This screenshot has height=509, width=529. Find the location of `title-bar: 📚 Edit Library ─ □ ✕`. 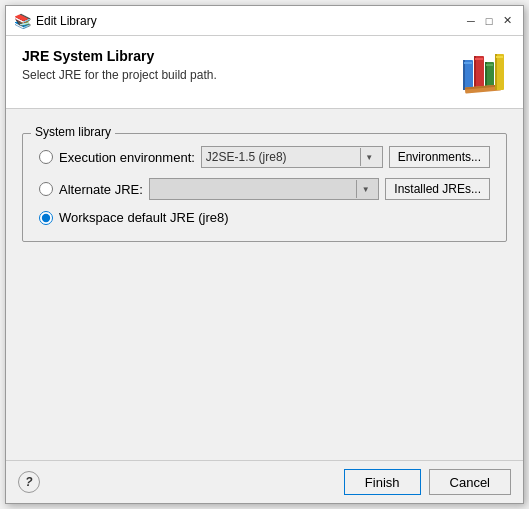

title-bar: 📚 Edit Library ─ □ ✕ is located at coordinates (264, 21).